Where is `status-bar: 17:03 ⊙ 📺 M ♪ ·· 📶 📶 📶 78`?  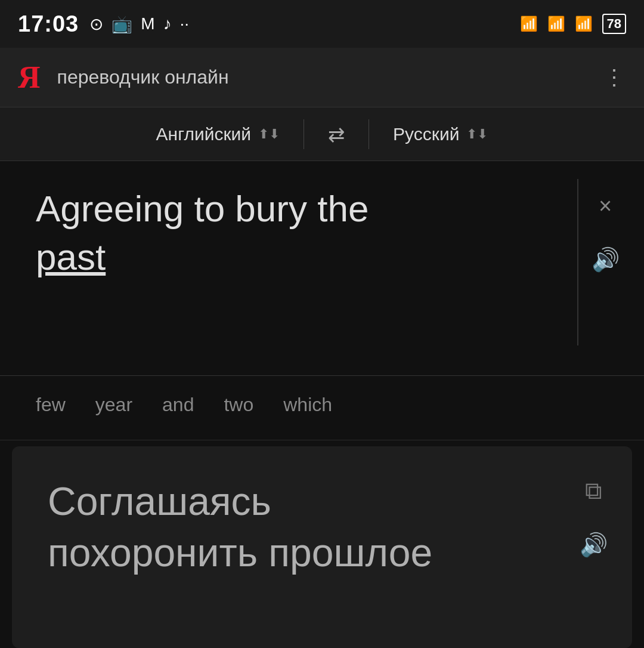 status-bar: 17:03 ⊙ 📺 M ♪ ·· 📶 📶 📶 78 is located at coordinates (322, 24).